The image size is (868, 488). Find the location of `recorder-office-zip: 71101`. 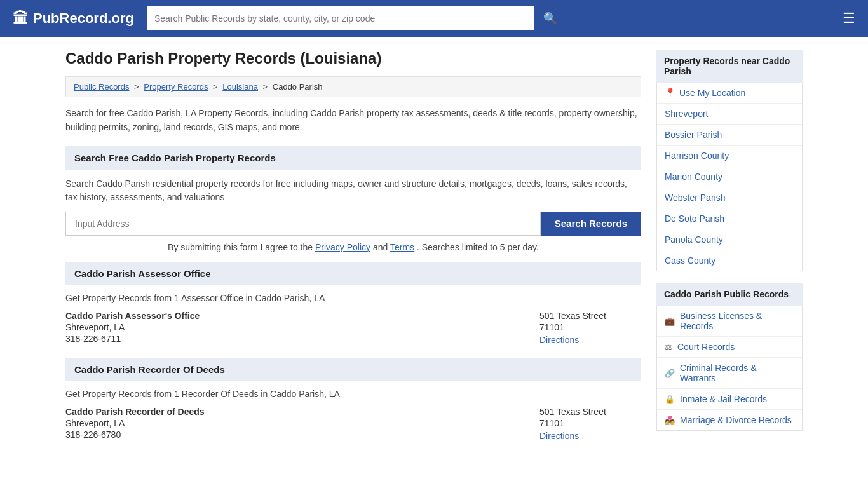

recorder-office-zip: 71101 is located at coordinates (590, 423).